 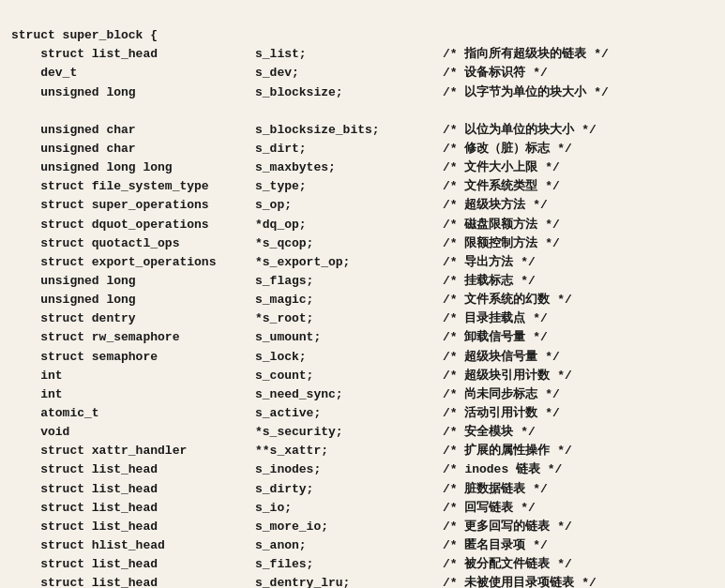 What do you see at coordinates (349, 508) in the screenshot?
I see `col-field: s_io;` at bounding box center [349, 508].